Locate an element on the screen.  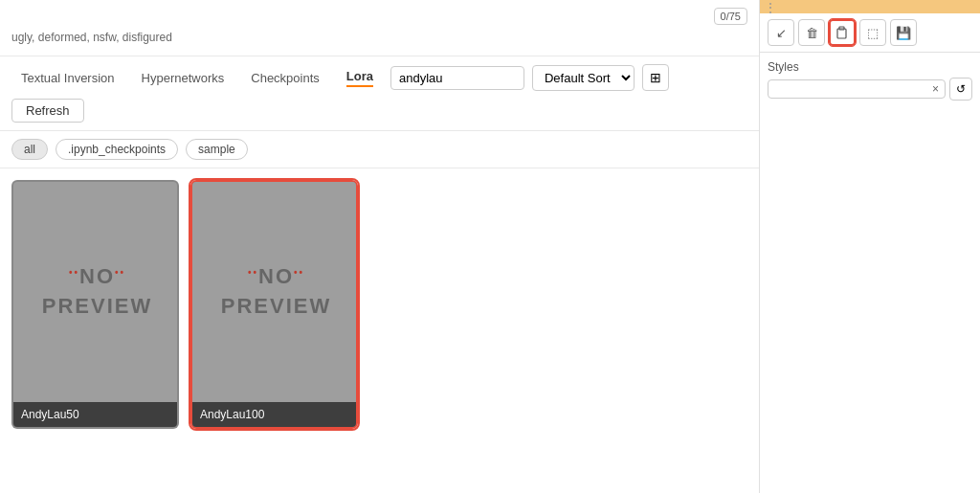
styles-label: Styles is located at coordinates (870, 67).